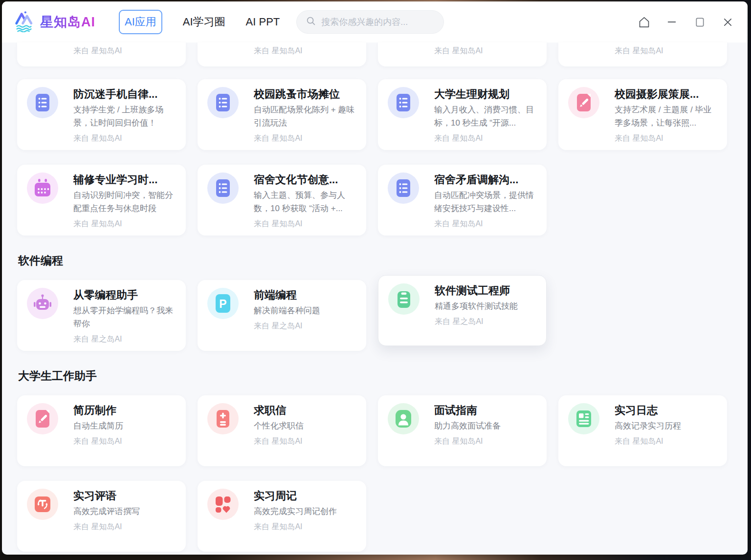 This screenshot has height=560, width=751. Describe the element at coordinates (141, 22) in the screenshot. I see `tab-ai-apps: AI应用` at that location.